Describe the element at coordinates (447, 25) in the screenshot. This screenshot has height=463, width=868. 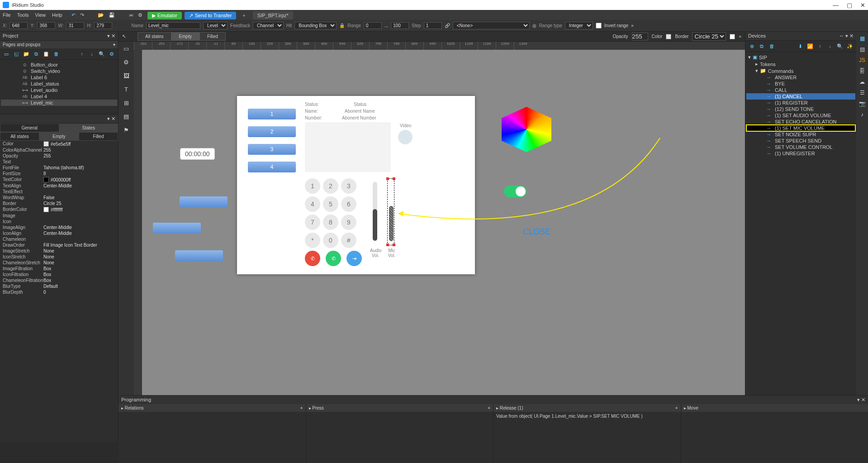
I see `link-icon: 🔗` at that location.